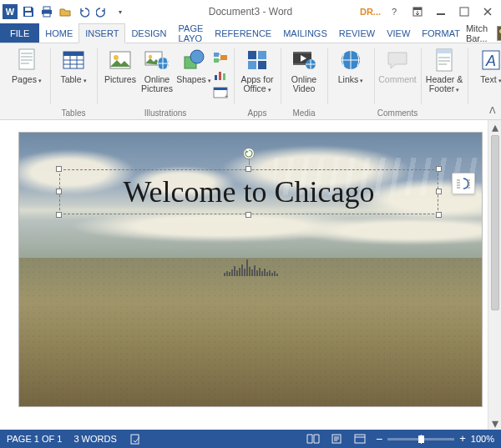 Image resolution: width=501 pixels, height=448 pixels. What do you see at coordinates (165, 82) in the screenshot?
I see `group-illustrations: Pictures Online Pictures Shapes▾ + Illus…` at bounding box center [165, 82].